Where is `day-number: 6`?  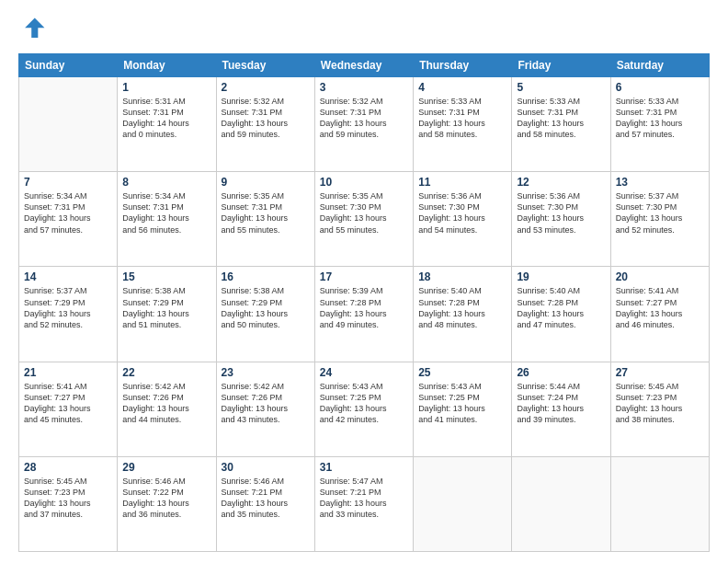
day-number: 6 is located at coordinates (660, 87).